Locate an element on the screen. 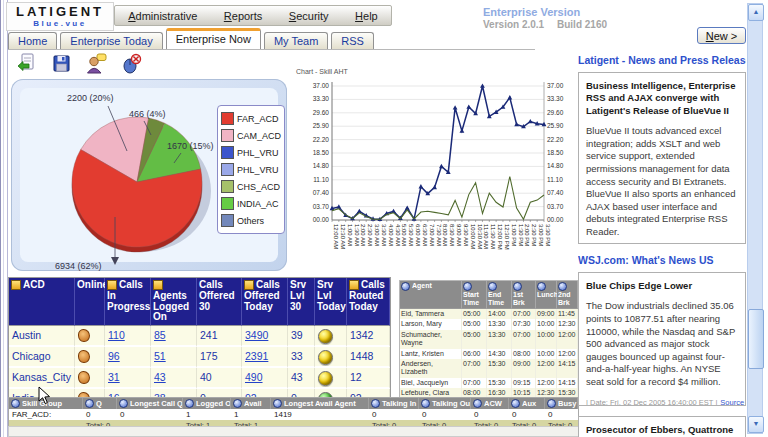 The height and width of the screenshot is (437, 768). news-article: Prosecutor of Ebbers, Quattrone to is located at coordinates (662, 426).